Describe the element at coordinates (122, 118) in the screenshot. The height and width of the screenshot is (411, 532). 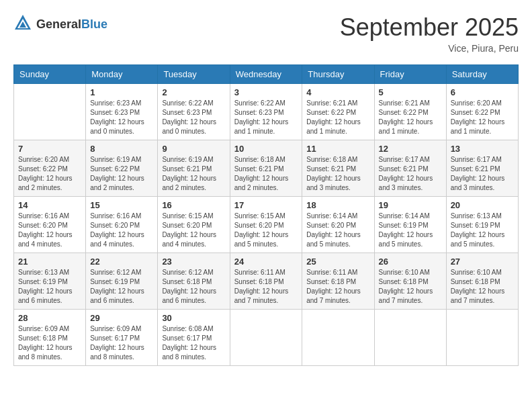
I see `day-info: Sunrise: 6:23 AMSunset: 6:23 PMDaylight:…` at that location.